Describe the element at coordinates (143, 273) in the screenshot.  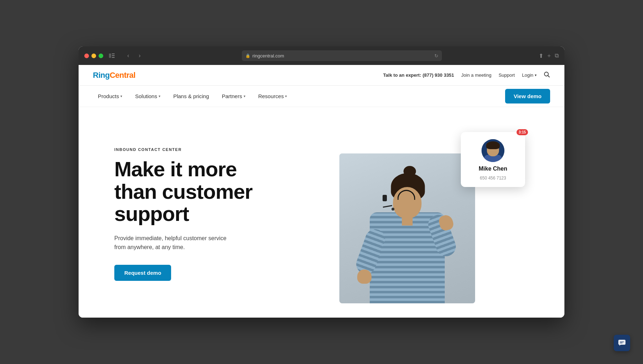
I see `request-demo-button: Request demo` at that location.